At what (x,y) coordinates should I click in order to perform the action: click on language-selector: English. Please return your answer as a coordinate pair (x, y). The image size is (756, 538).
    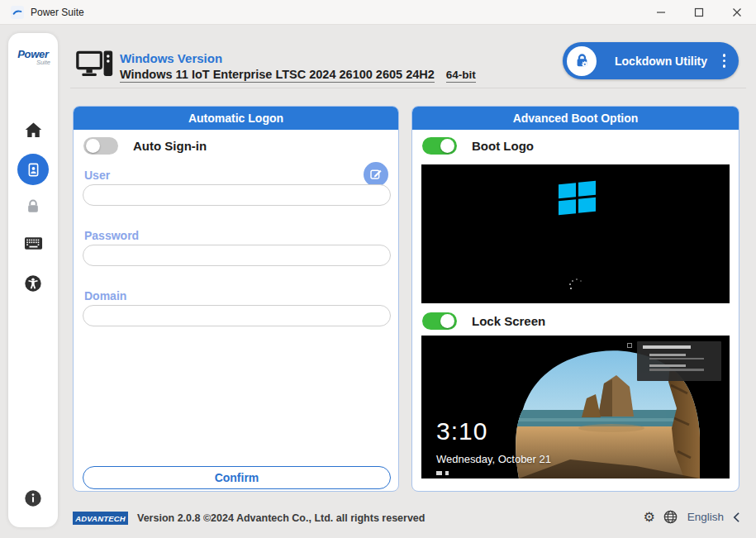
    Looking at the image, I should click on (706, 517).